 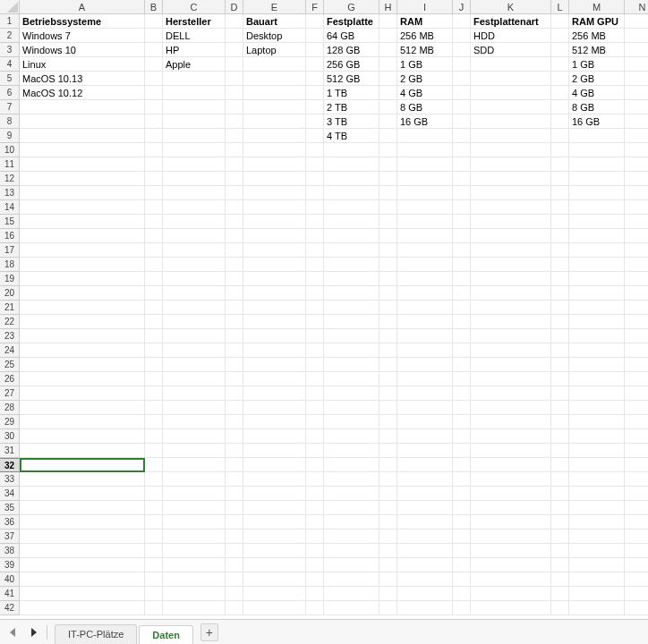 What do you see at coordinates (352, 608) in the screenshot?
I see `cell-G42` at bounding box center [352, 608].